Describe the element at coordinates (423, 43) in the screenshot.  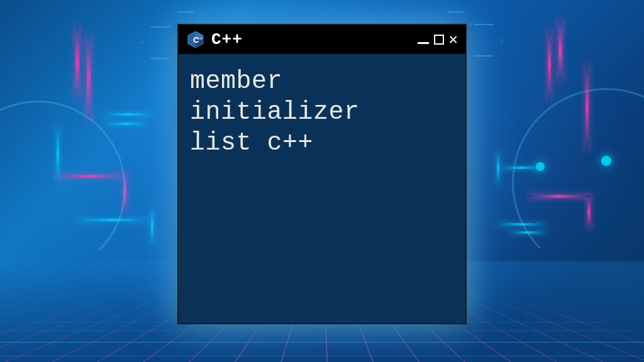
I see `minimize-button` at that location.